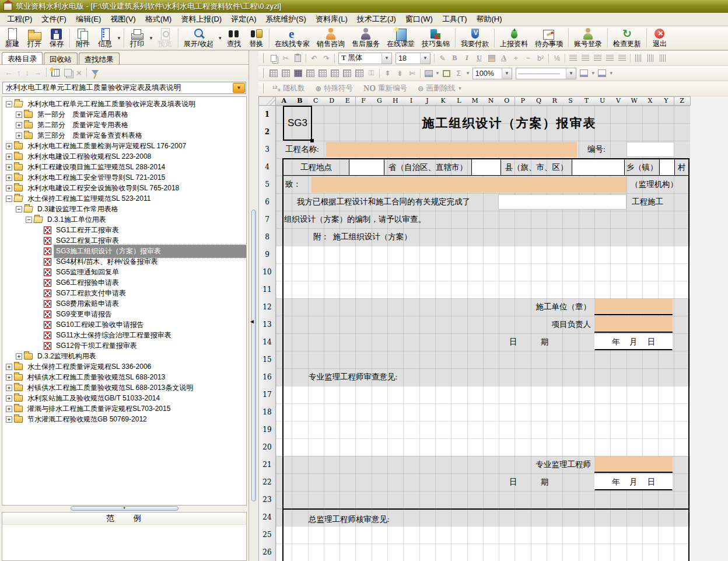 The width and height of the screenshot is (728, 561). Describe the element at coordinates (331, 38) in the screenshot. I see `sales-button: 销售咨询` at that location.